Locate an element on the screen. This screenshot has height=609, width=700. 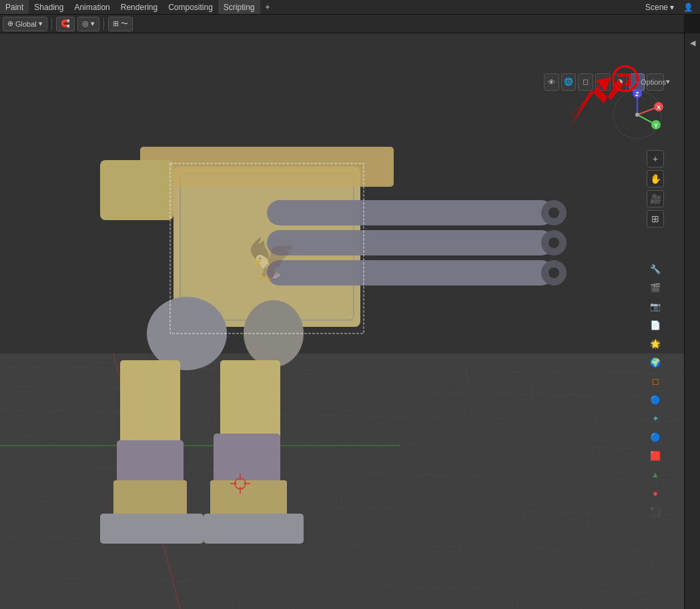
user-icon: 👤 is located at coordinates (689, 7).